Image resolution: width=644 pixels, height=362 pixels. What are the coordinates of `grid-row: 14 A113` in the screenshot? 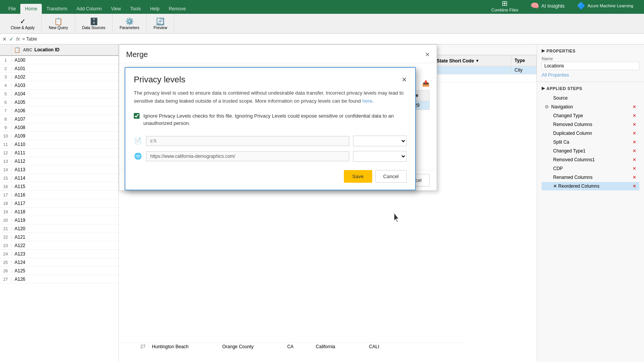 It's located at (59, 170).